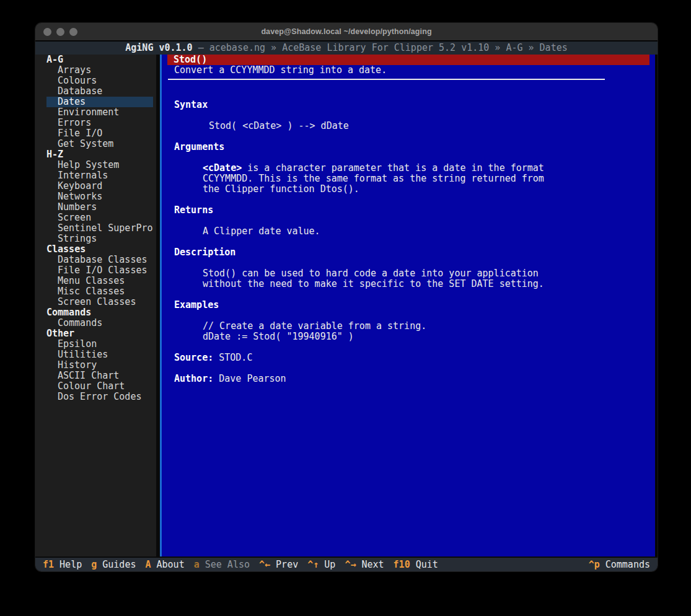  I want to click on sidebar-item-internals: Internals, so click(95, 176).